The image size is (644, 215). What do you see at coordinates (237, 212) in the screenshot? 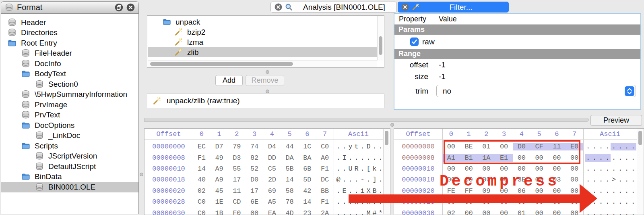
I see `hex-byte: F0` at bounding box center [237, 212].